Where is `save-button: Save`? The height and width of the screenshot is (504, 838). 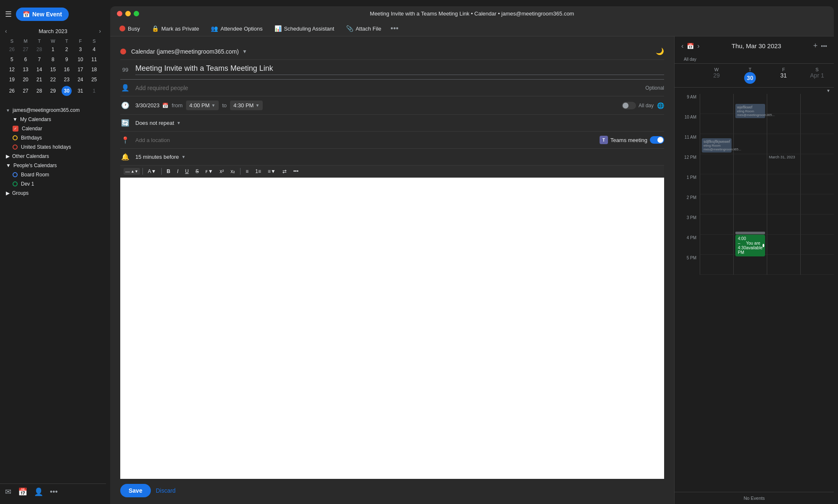 save-button: Save is located at coordinates (136, 491).